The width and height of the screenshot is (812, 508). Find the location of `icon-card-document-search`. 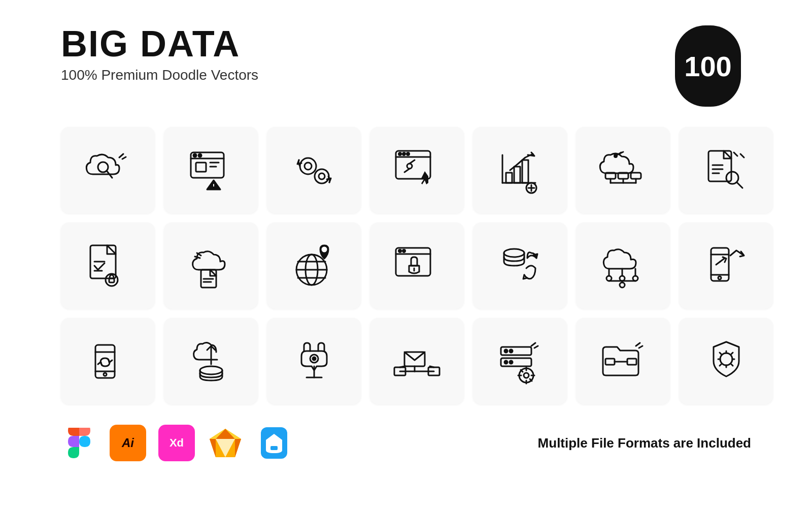

icon-card-document-search is located at coordinates (726, 170).